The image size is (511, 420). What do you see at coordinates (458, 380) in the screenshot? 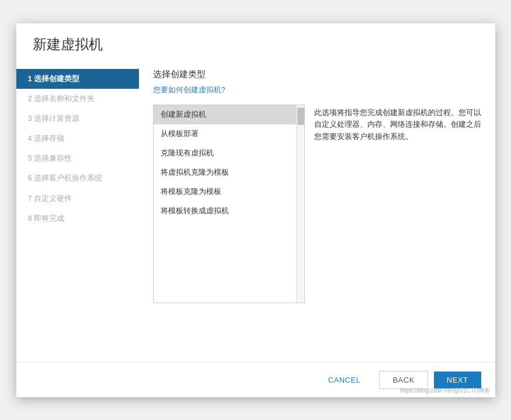
I see `next-button: NEXT` at bounding box center [458, 380].